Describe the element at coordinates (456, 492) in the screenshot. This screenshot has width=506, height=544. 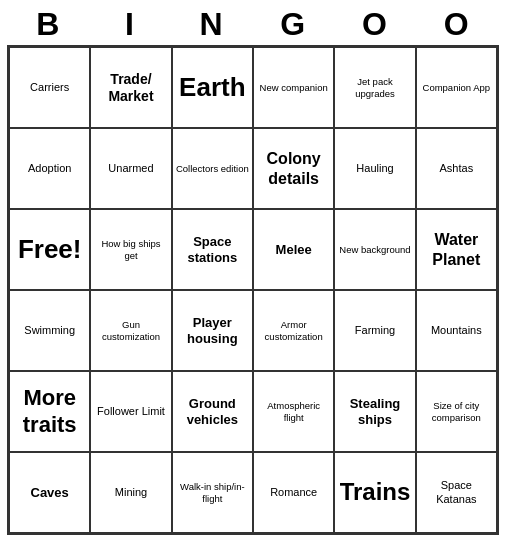
I see `table-row: Space Katanas` at that location.